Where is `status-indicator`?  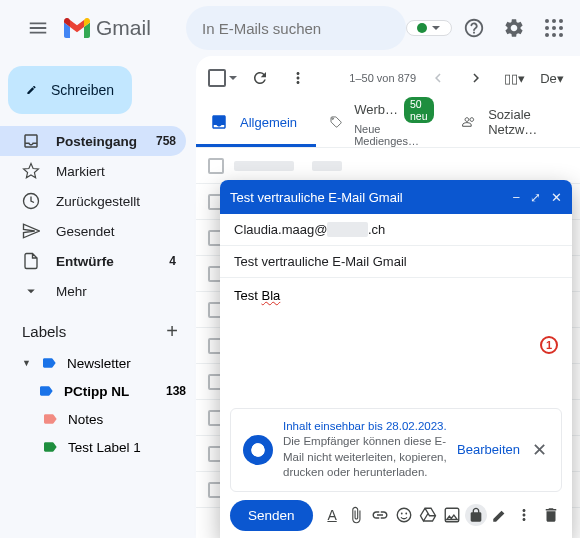 status-indicator is located at coordinates (429, 28).